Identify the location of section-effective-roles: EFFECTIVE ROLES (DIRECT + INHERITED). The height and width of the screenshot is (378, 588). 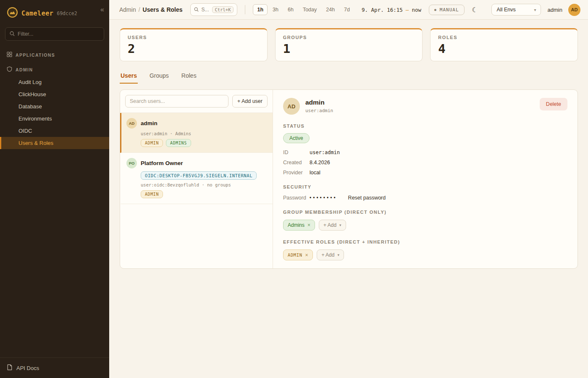
(425, 242).